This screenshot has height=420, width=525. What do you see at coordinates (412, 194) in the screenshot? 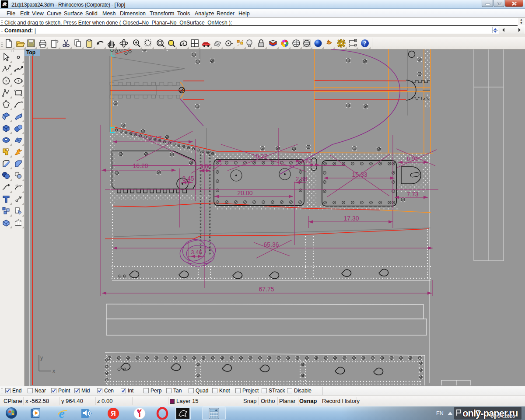
I see `svg-text: 7.73` at bounding box center [412, 194].